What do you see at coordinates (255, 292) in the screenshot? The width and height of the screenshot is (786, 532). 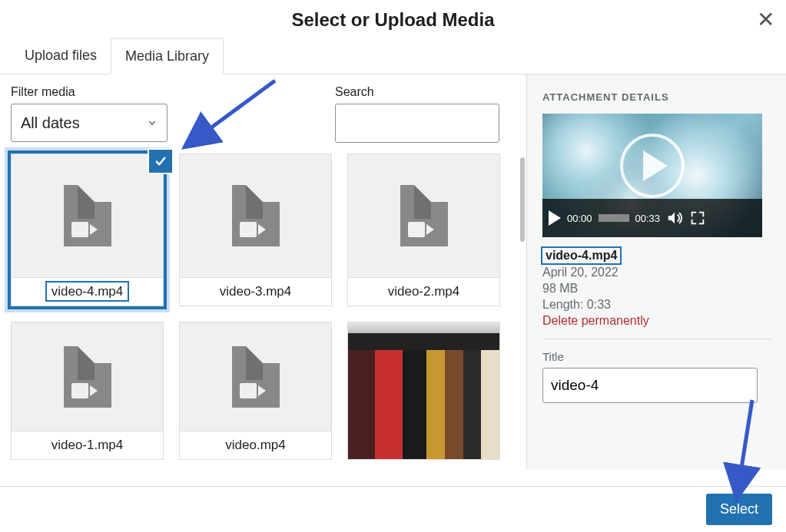 I see `media-item-label: video-3.mp4` at bounding box center [255, 292].